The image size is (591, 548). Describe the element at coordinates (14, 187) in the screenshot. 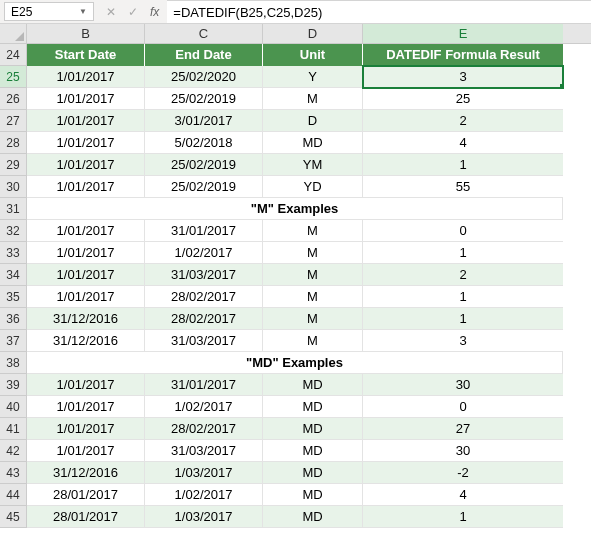

I see `row-header: 30` at that location.